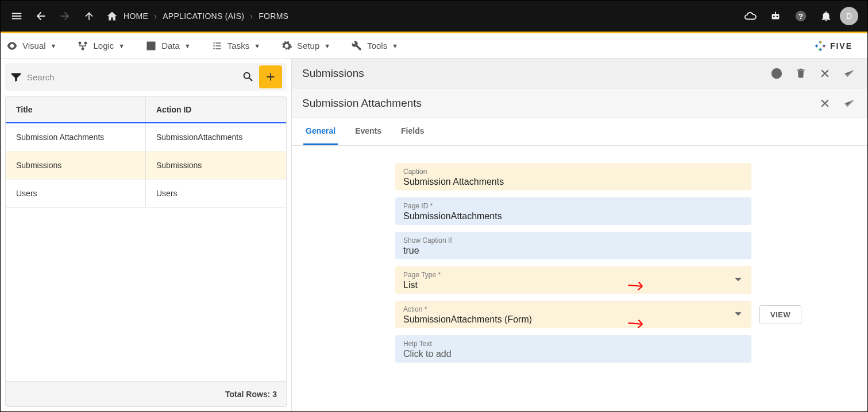 This screenshot has height=412, width=868. What do you see at coordinates (362, 103) in the screenshot?
I see `panel-title: Submission Attachments` at bounding box center [362, 103].